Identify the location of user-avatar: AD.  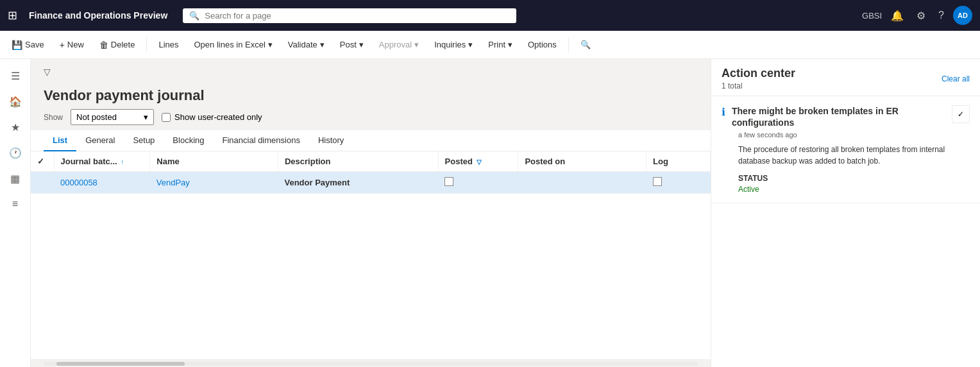
(963, 15).